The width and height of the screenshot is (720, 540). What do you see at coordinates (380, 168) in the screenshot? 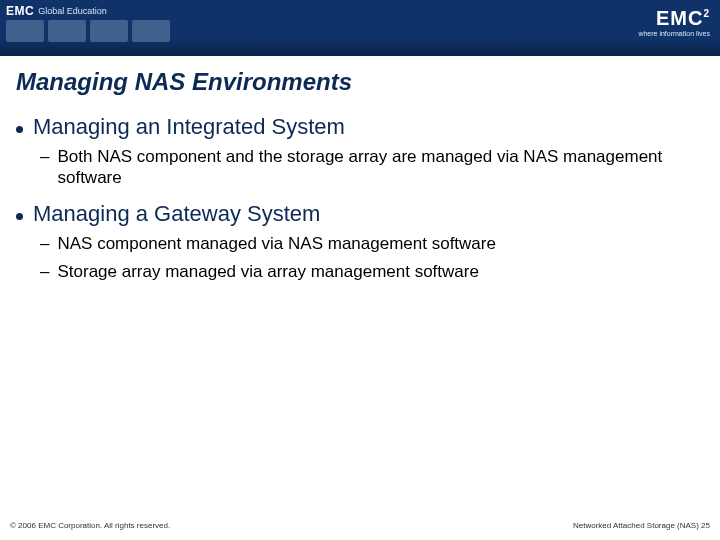
I see `subbullet-text: Both NAS component and the storage array…` at bounding box center [380, 168].